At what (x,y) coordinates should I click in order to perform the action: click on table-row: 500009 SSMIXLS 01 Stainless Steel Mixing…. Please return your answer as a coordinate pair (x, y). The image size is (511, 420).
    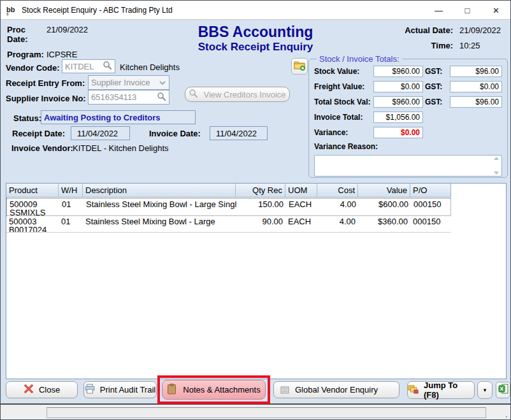
    Looking at the image, I should click on (229, 207).